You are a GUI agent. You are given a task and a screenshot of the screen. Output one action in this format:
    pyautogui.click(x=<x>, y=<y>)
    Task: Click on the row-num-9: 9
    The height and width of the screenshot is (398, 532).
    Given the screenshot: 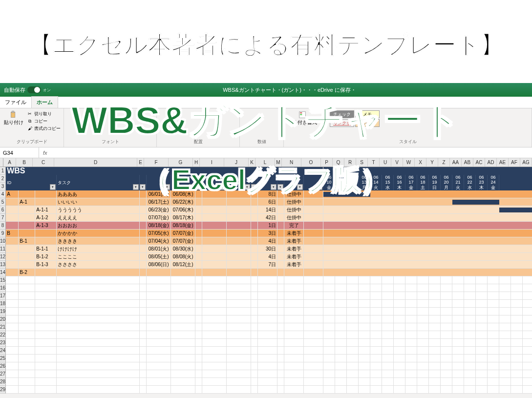 What is the action you would take?
    pyautogui.click(x=3, y=233)
    